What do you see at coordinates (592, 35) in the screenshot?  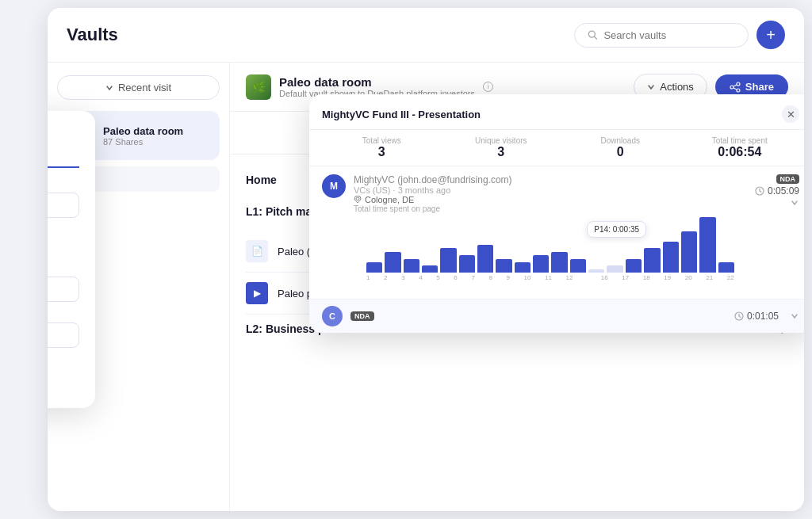 I see `search-icon` at bounding box center [592, 35].